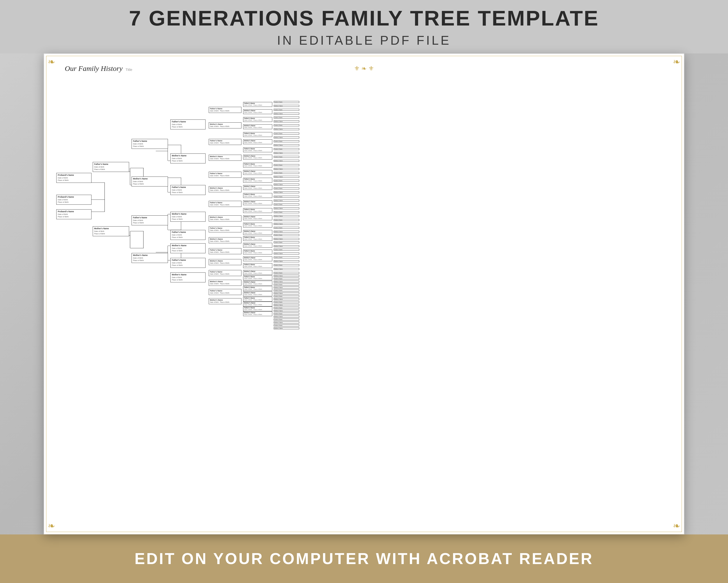  What do you see at coordinates (286, 250) in the screenshot?
I see `gen7-39: Father's Name` at bounding box center [286, 250].